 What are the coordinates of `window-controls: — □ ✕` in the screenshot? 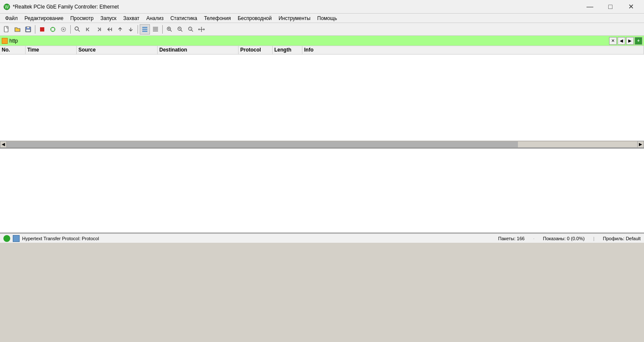 It's located at (610, 7).